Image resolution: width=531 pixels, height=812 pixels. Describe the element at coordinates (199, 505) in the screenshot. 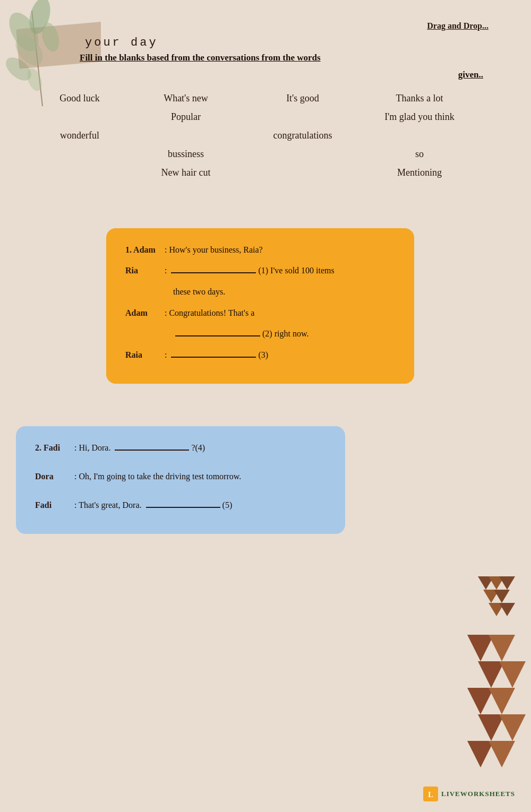

I see `conv2-text3: : That's great, Dora. (5)` at that location.